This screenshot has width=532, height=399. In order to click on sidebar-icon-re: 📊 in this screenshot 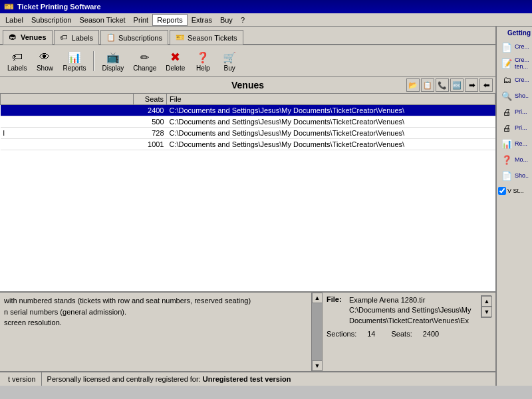, I will do `click(507, 144)`.